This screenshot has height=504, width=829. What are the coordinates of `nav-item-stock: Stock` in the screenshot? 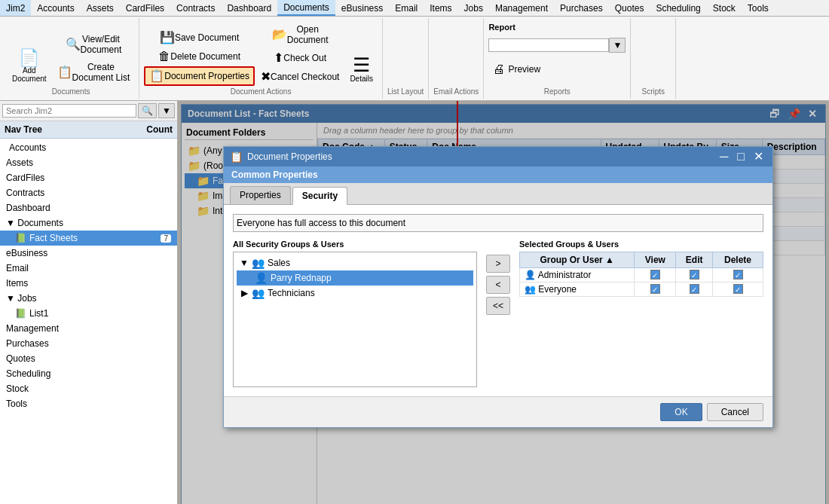 It's located at (89, 389).